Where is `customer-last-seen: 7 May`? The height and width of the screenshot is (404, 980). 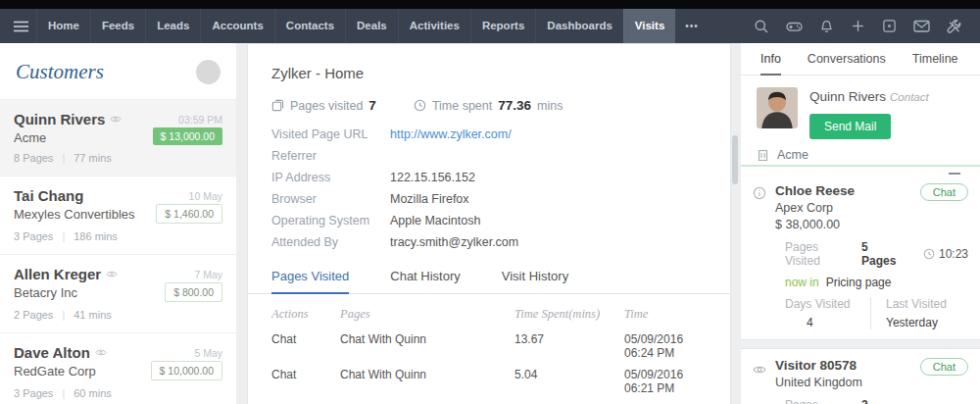
customer-last-seen: 7 May is located at coordinates (208, 273).